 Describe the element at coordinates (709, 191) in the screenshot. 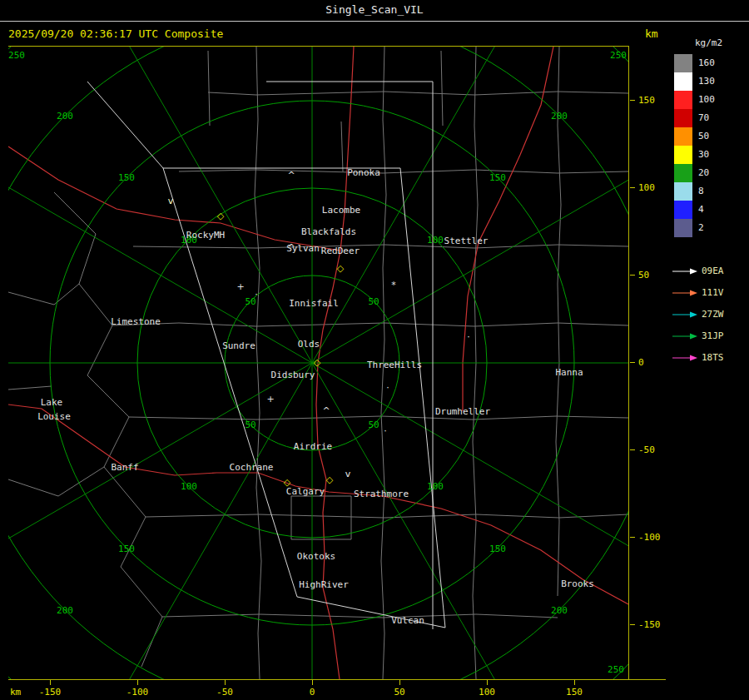

I see `legend-entry: 8` at that location.